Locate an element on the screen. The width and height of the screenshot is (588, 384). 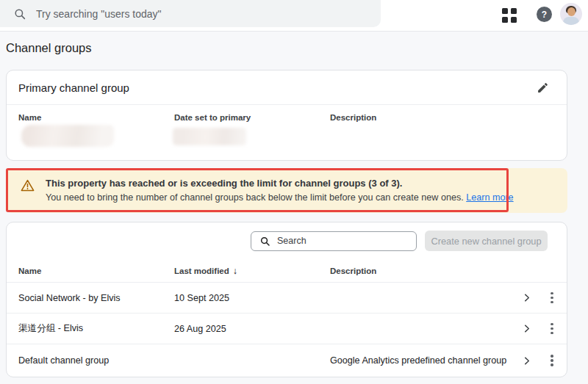
sort-descending-icon: ↓ is located at coordinates (235, 271).